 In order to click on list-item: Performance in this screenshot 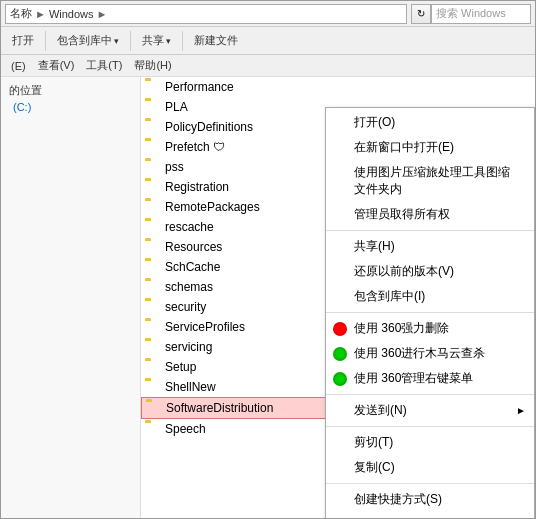, I will do `click(338, 87)`.